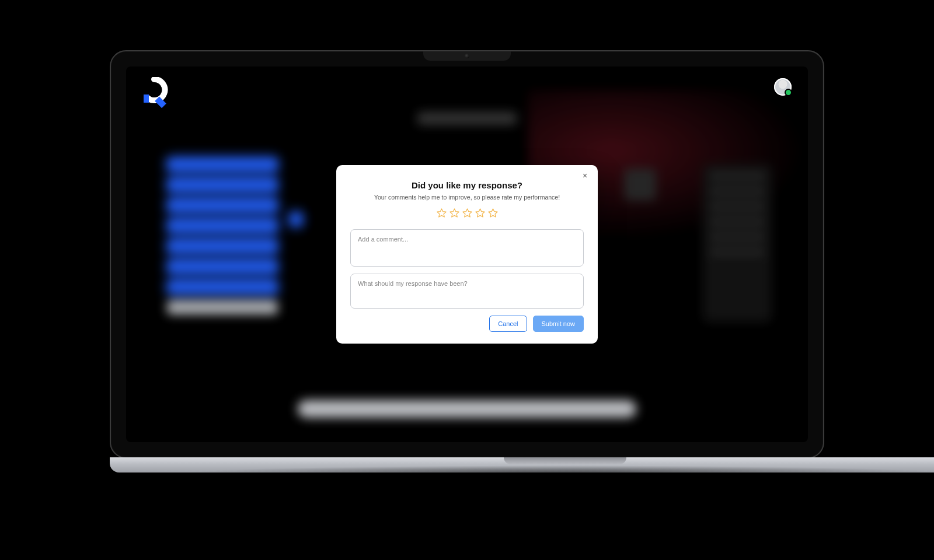  Describe the element at coordinates (467, 409) in the screenshot. I see `input-bar-placeholder` at that location.